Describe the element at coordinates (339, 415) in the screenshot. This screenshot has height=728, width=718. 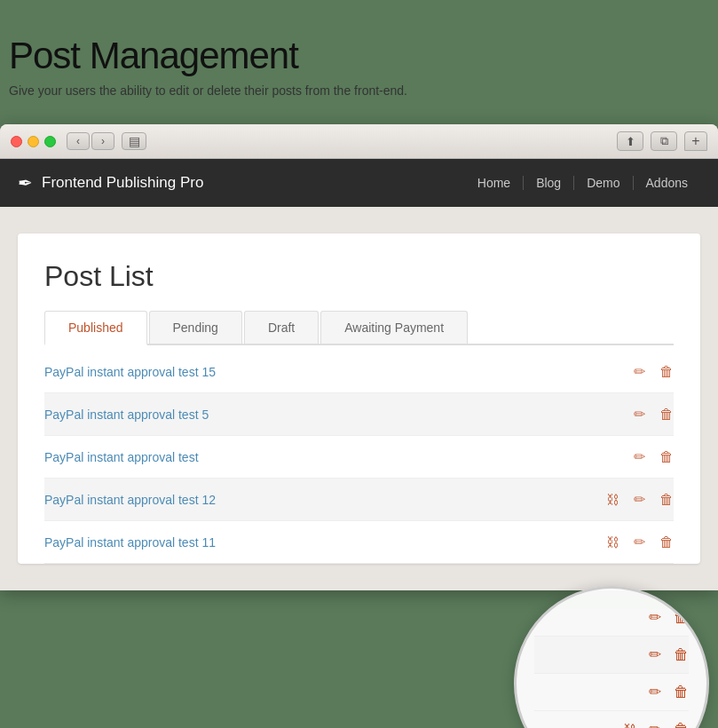
I see `post-title-link: PayPal instant approval test 5` at that location.